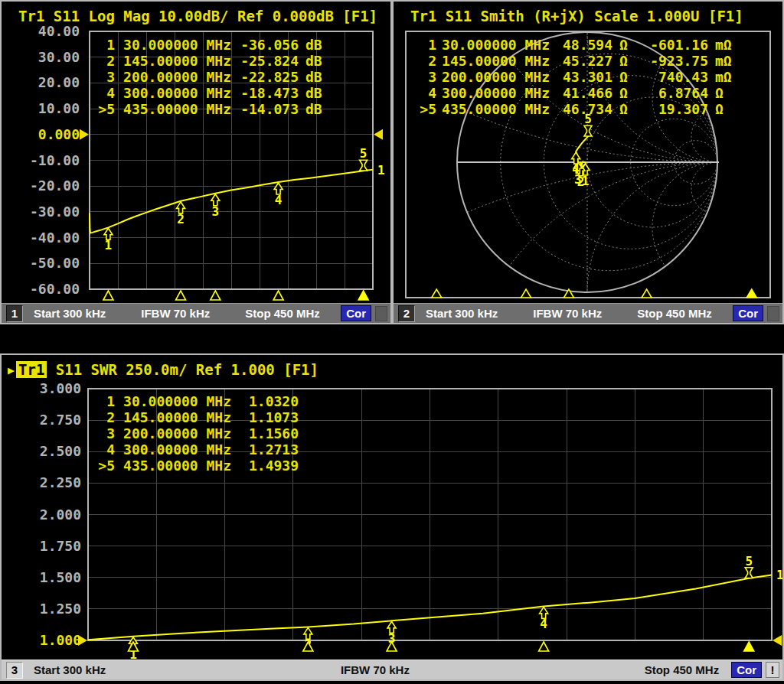 Image resolution: width=784 pixels, height=684 pixels. I want to click on marker-row: 2145.00000 MHz-25.824dB, so click(213, 61).